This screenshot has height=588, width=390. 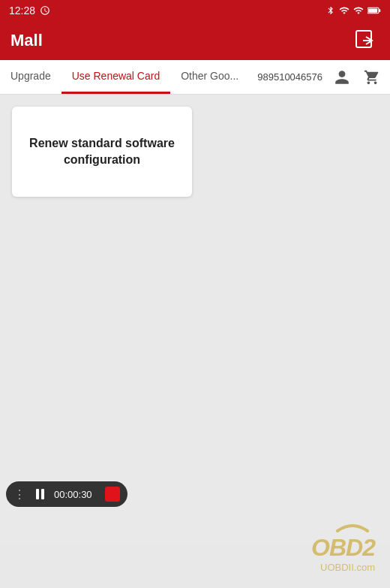 I want to click on alarm-icon, so click(x=45, y=11).